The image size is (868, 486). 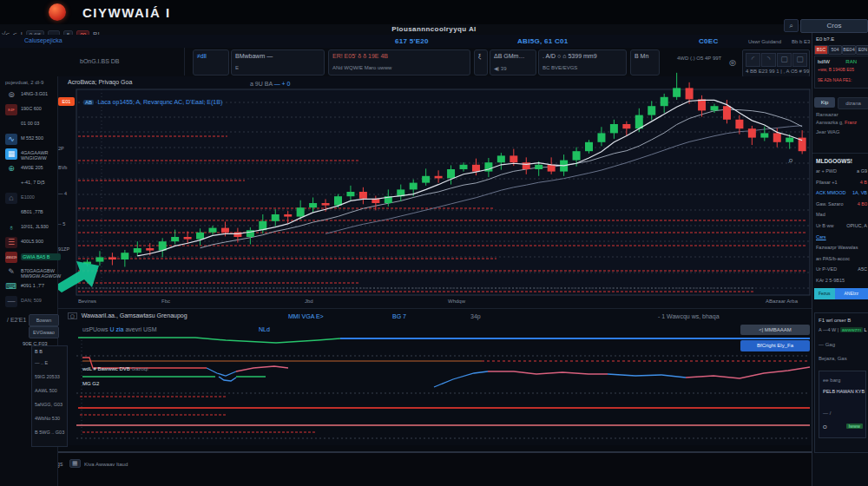 What do you see at coordinates (399, 62) in the screenshot?
I see `toolbar-group-2: ER! E05' δ δ 19E 4BANd WQW/E Maro uwww` at bounding box center [399, 62].